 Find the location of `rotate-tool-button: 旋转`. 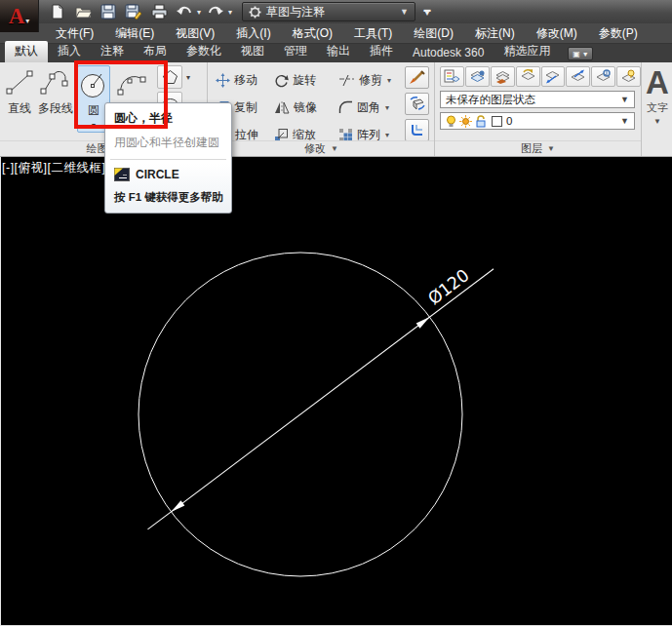

rotate-tool-button: 旋转 is located at coordinates (306, 80).